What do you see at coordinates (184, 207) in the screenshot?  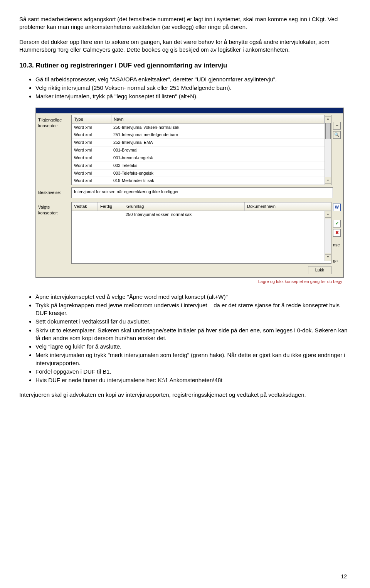 I see `col-grunnlag: Grunnlag` at bounding box center [184, 207].